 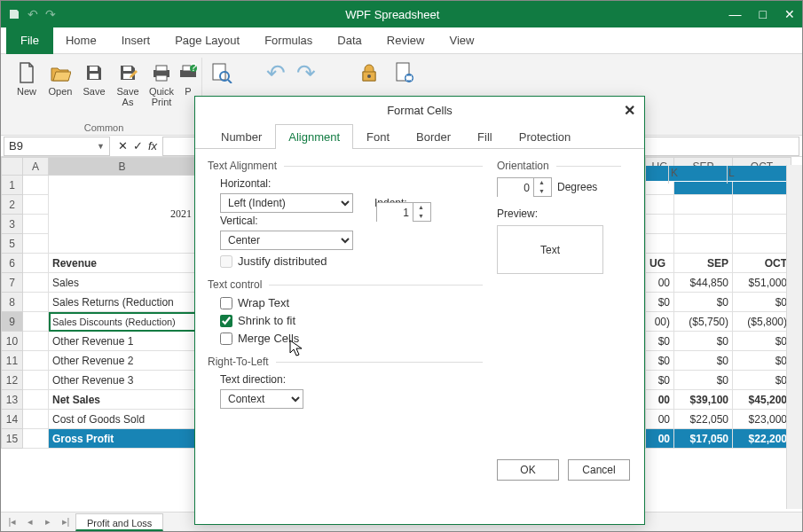 I want to click on redo-icon: ↷, so click(x=51, y=14).